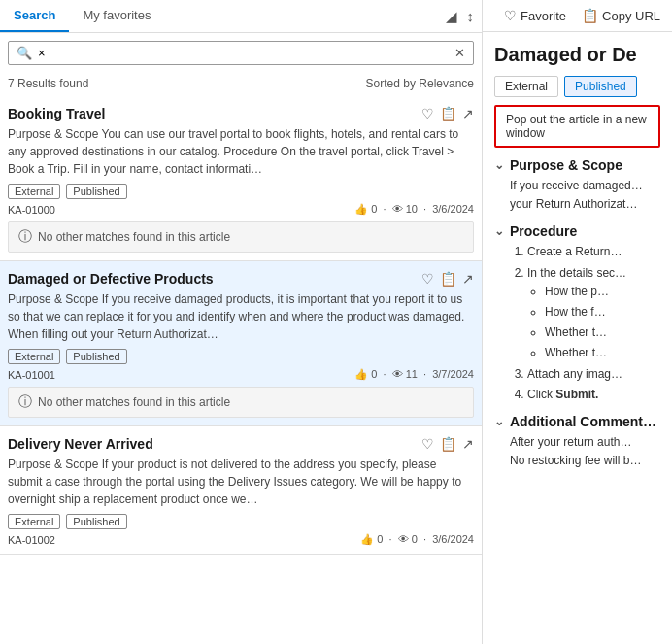 The width and height of the screenshot is (672, 644). I want to click on section-purpose: ⌄ Purpose & Scope If you receive damaged…, so click(577, 186).